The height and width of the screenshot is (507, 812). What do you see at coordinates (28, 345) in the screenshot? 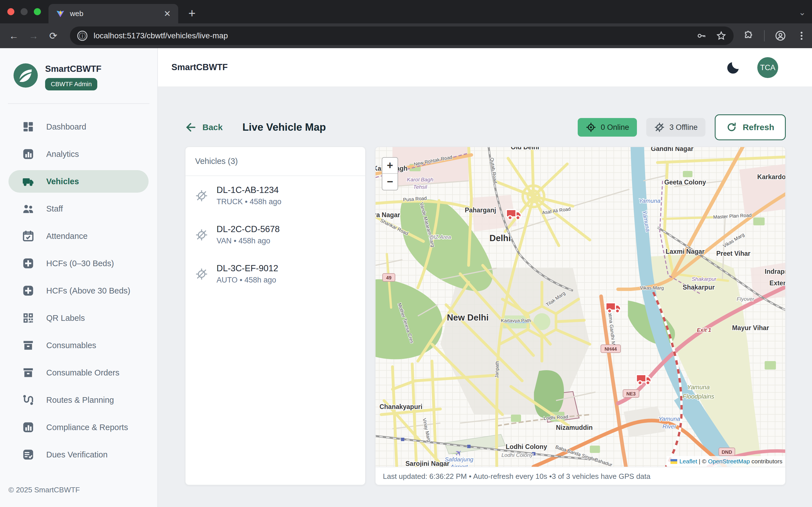
I see `box-icon` at bounding box center [28, 345].